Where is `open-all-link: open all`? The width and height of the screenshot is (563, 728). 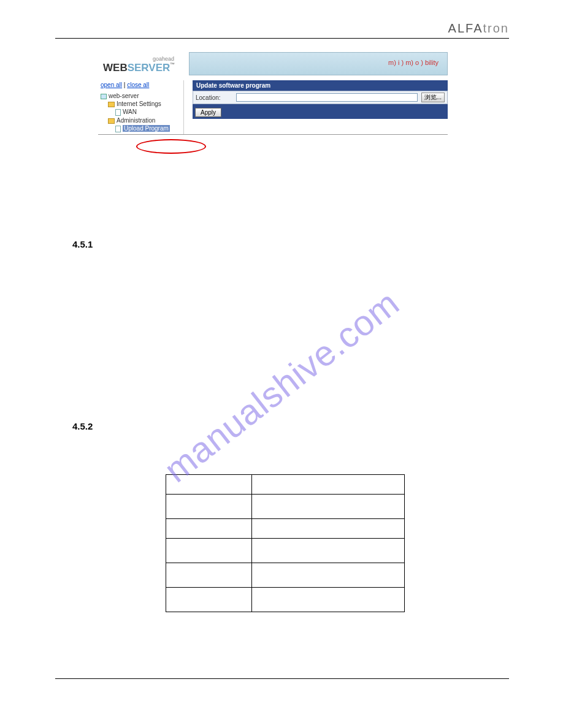 open-all-link: open all is located at coordinates (112, 85).